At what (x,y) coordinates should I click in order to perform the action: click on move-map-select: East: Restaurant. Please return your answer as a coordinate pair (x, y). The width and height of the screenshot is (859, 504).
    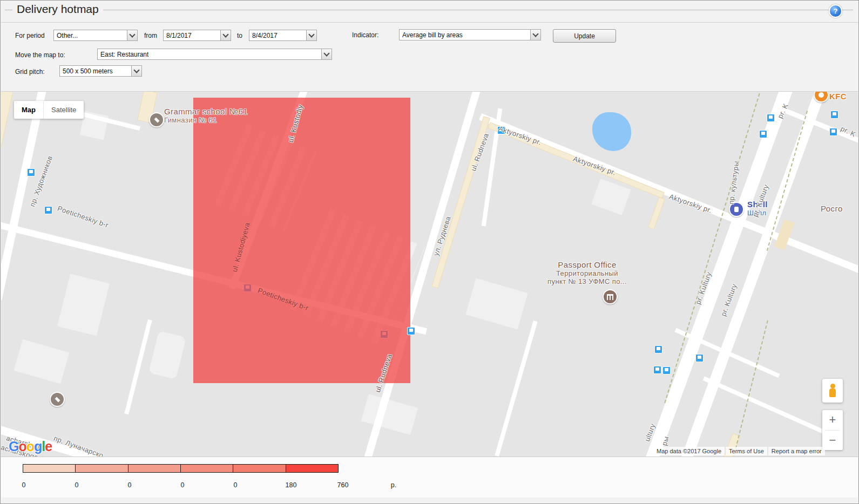
    Looking at the image, I should click on (215, 54).